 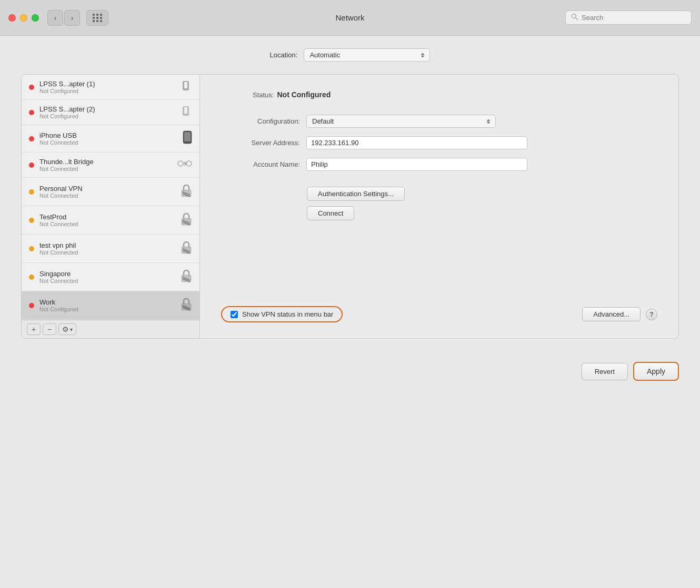 What do you see at coordinates (34, 329) in the screenshot?
I see `add-network-button: +` at bounding box center [34, 329].